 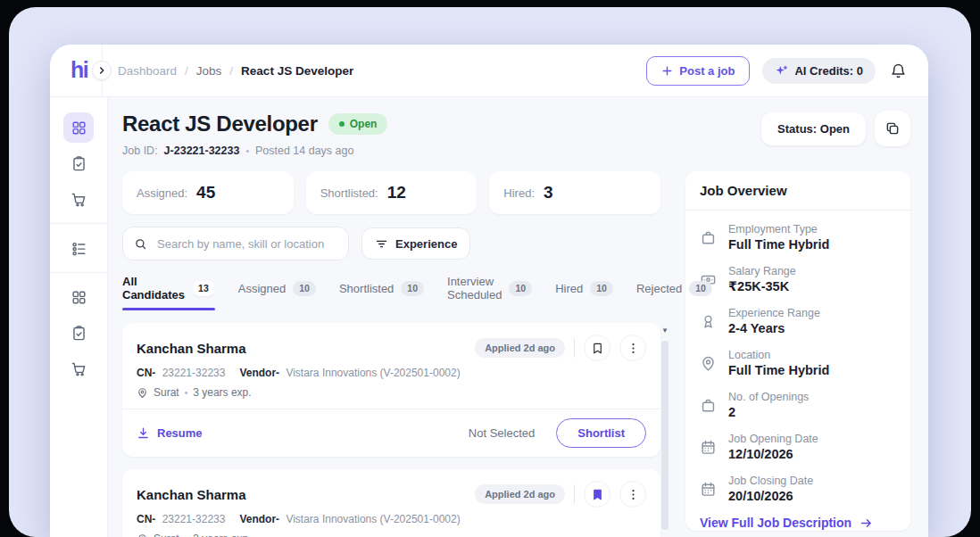 What do you see at coordinates (147, 71) in the screenshot?
I see `breadcrumb-dashboard: Dashboard` at bounding box center [147, 71].